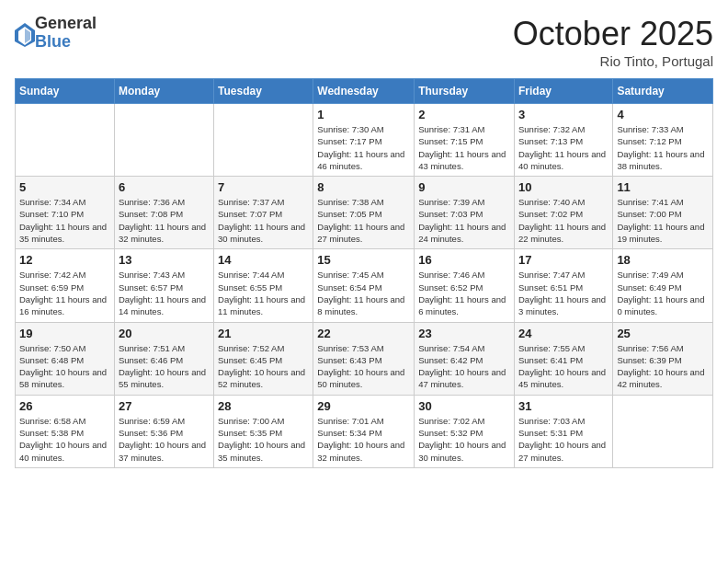  I want to click on calendar-cell: 23Sunrise: 7:54 AM Sunset: 6:42 PM Dayli…, so click(465, 359).